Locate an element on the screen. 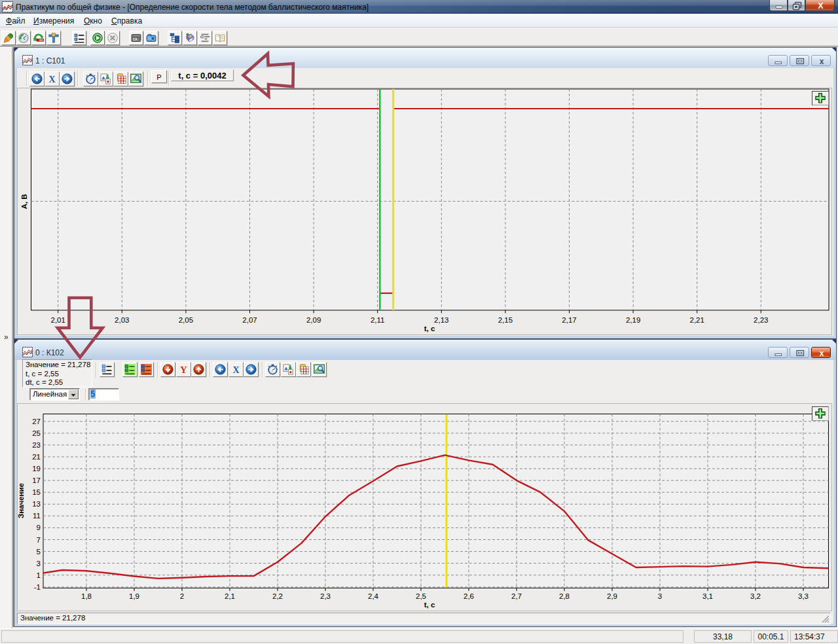 The image size is (838, 644). svg-text: 21 is located at coordinates (37, 457).